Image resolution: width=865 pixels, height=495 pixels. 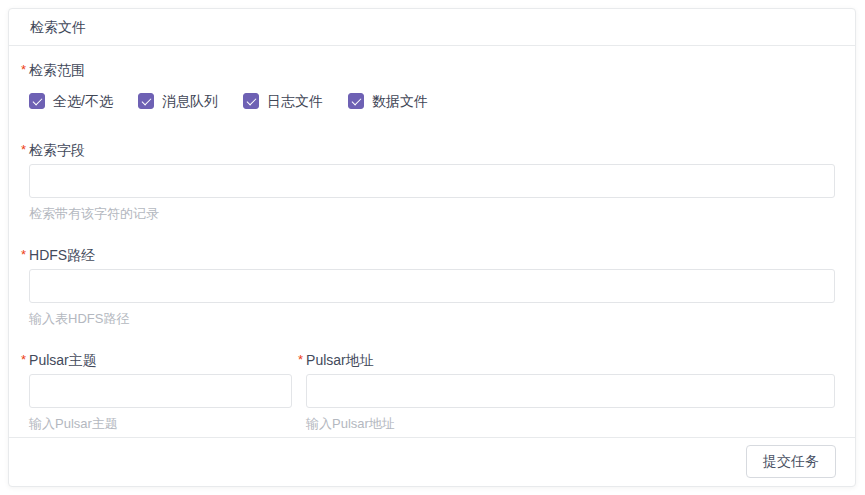 I want to click on hdfs-path-hint: 输入表HDFS路径, so click(x=432, y=319).